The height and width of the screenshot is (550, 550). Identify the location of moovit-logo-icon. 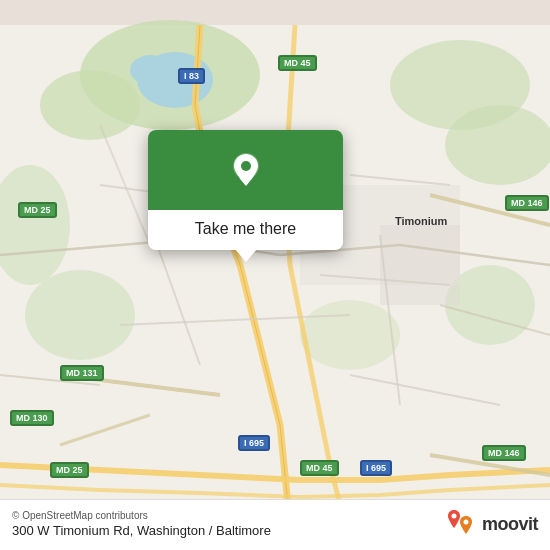
(461, 524).